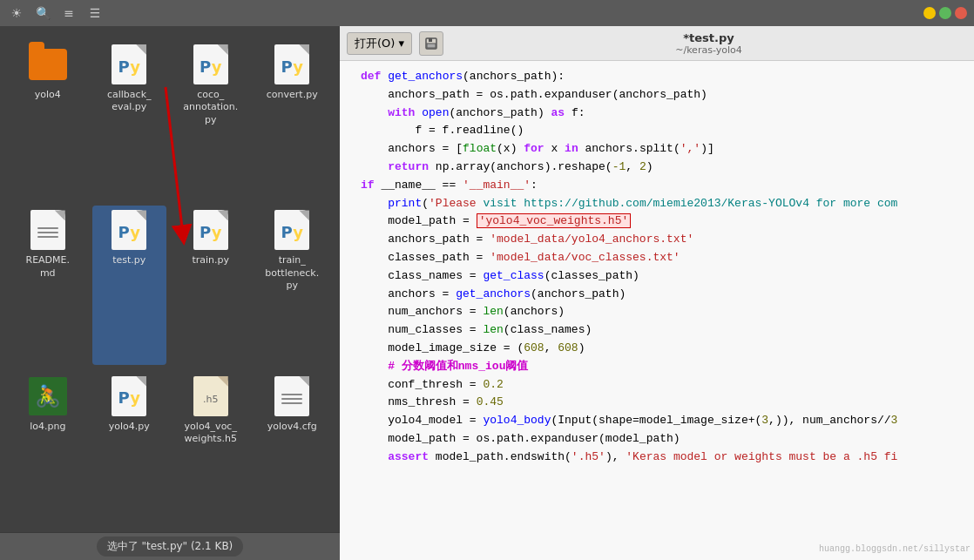 The image size is (974, 560). What do you see at coordinates (945, 13) in the screenshot?
I see `maximize-button` at bounding box center [945, 13].